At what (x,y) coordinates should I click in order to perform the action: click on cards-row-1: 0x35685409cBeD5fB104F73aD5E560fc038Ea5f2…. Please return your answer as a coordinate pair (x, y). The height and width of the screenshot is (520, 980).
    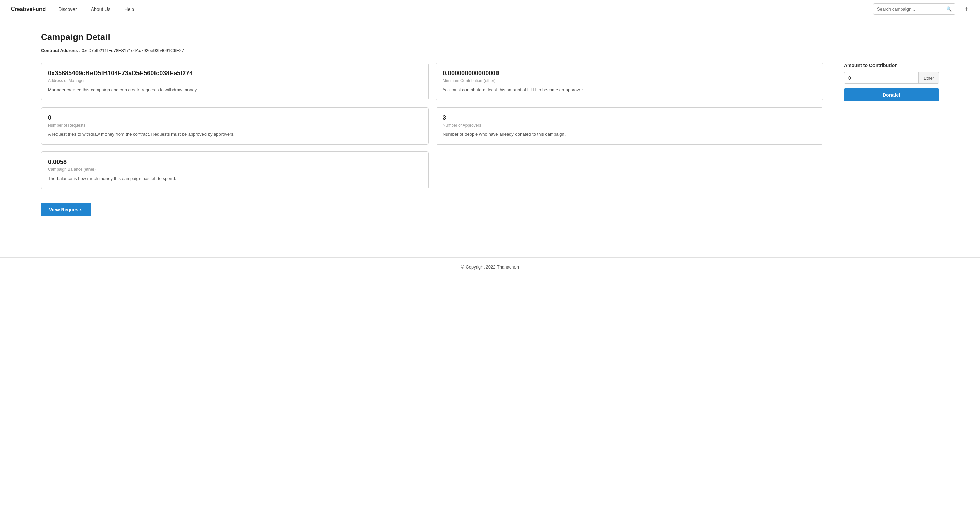
    Looking at the image, I should click on (432, 81).